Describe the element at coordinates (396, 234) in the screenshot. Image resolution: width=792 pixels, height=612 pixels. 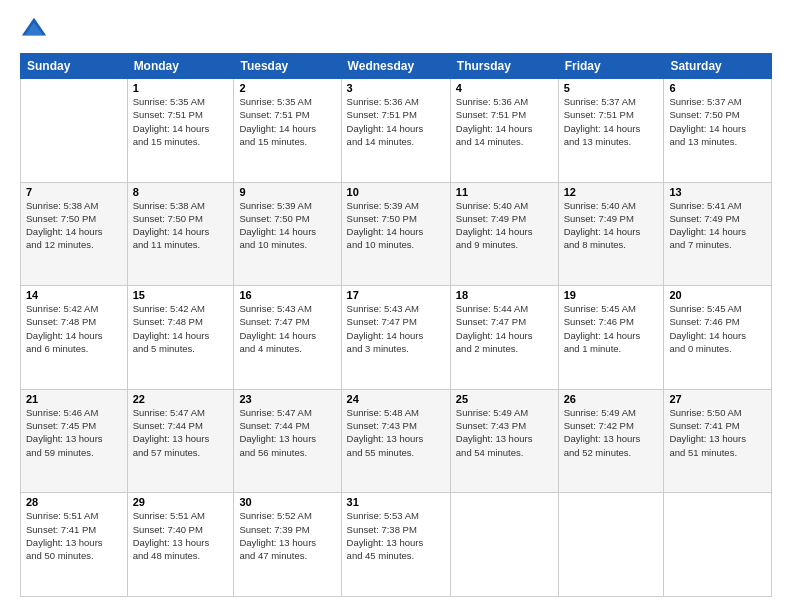
I see `cell-2-4: 10Sunrise: 5:39 AM Sunset: 7:50 PM Dayli…` at that location.